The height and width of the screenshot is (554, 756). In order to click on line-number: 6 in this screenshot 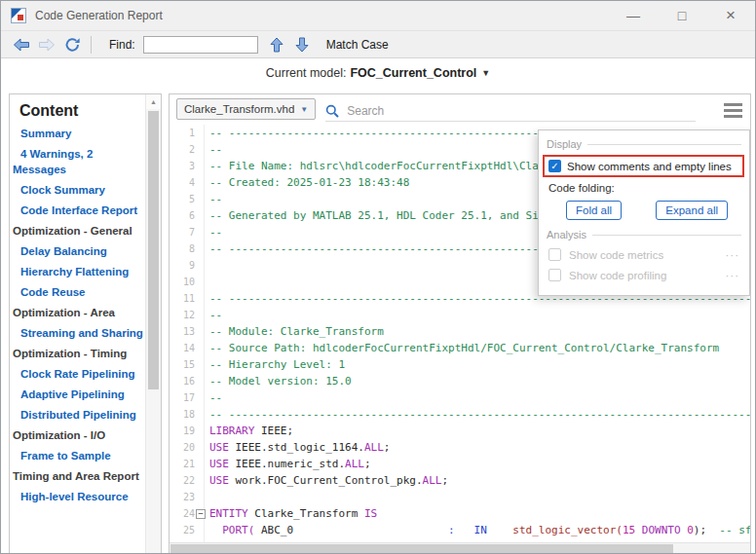, I will do `click(182, 216)`.